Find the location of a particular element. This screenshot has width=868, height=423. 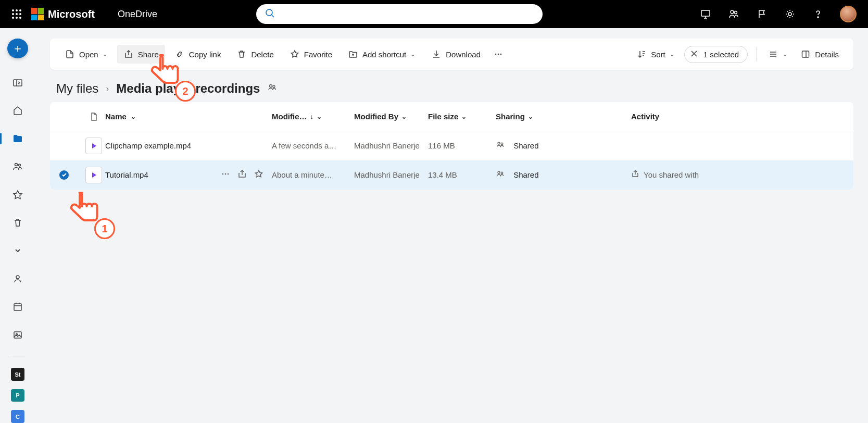

sidebar-photos-icon is located at coordinates (18, 335).